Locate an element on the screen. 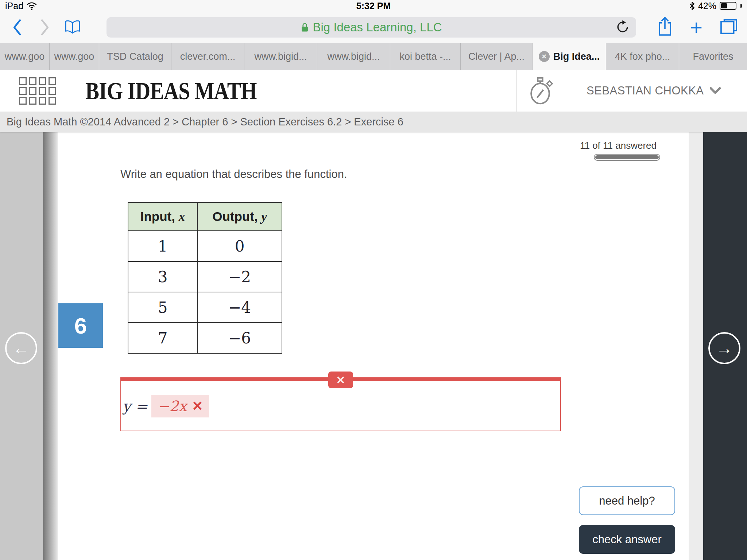  user-name: SEBASTIAN CHOKKA is located at coordinates (645, 91).